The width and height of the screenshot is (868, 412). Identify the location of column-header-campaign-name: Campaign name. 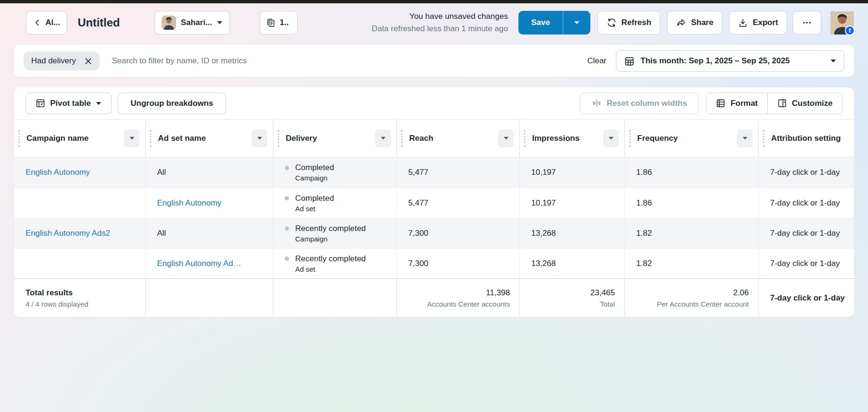
(79, 138).